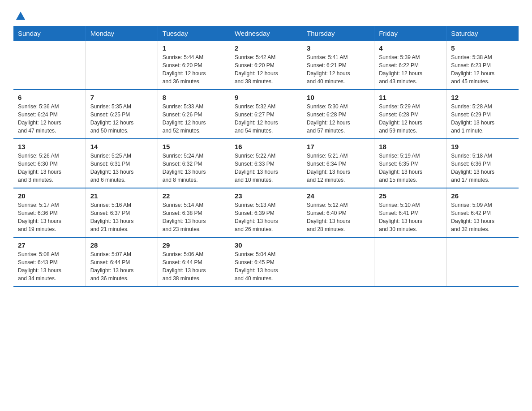 This screenshot has height=411, width=532. What do you see at coordinates (49, 262) in the screenshot?
I see `cell-week5-day0: 27Sunrise: 5:08 AM Sunset: 6:43 PM Dayli…` at bounding box center [49, 262].